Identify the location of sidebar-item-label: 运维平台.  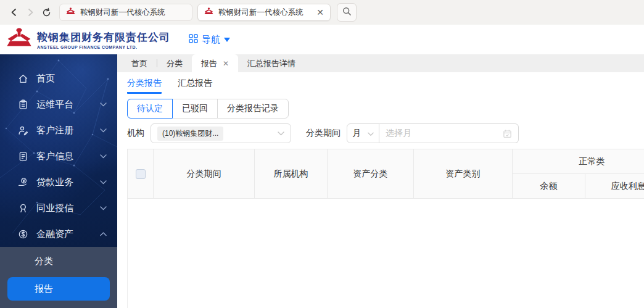
(55, 105).